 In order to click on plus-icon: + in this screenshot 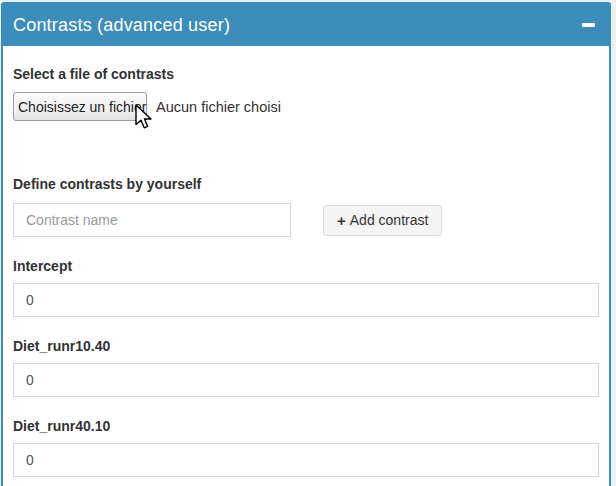, I will do `click(342, 220)`.